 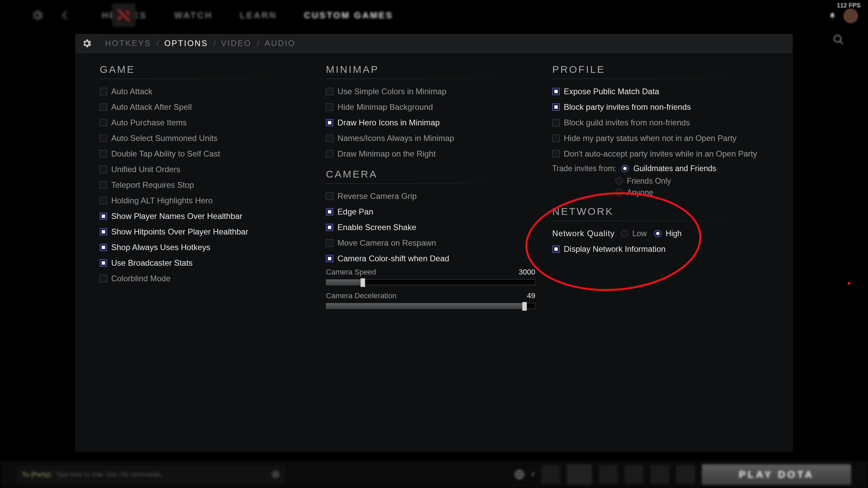 What do you see at coordinates (204, 263) in the screenshot?
I see `game-option: Use Broadcaster Stats` at bounding box center [204, 263].